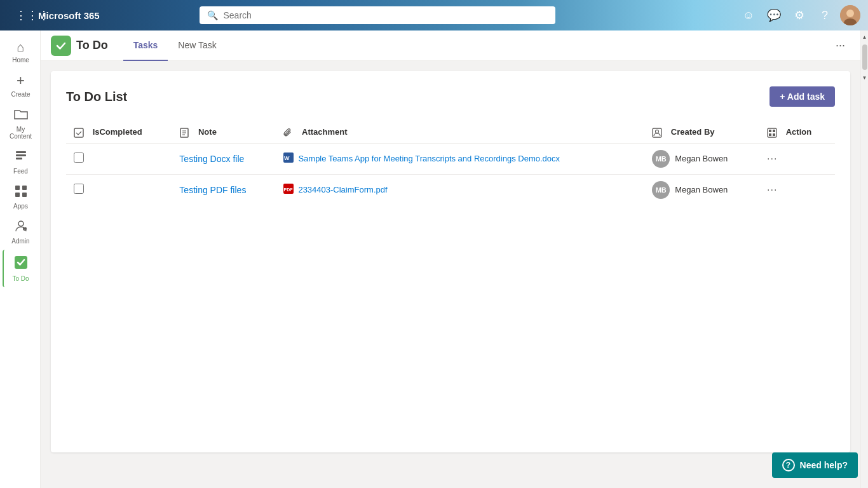 The width and height of the screenshot is (868, 488). I want to click on col-note: Note, so click(224, 132).